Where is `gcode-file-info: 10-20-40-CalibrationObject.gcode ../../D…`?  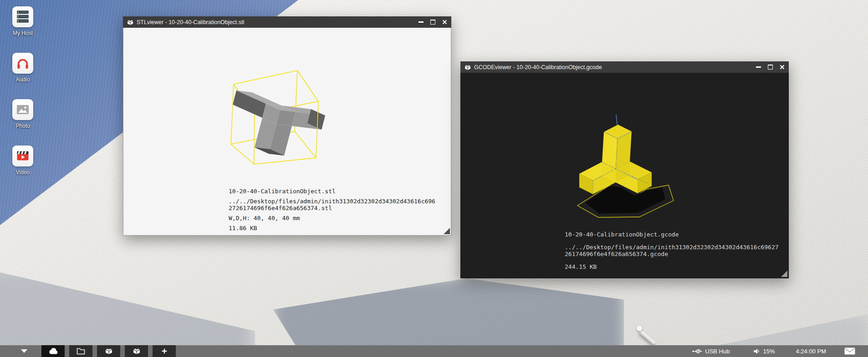 gcode-file-info: 10-20-40-CalibrationObject.gcode ../../D… is located at coordinates (672, 254).